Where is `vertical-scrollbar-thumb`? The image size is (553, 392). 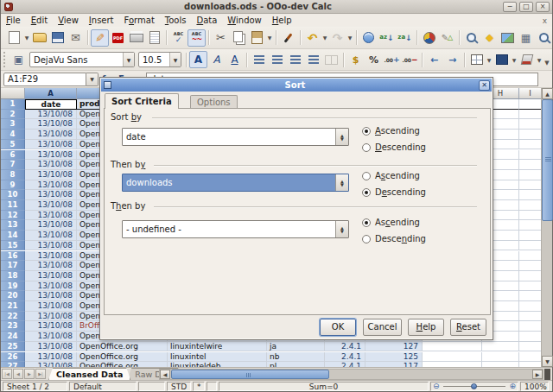 vertical-scrollbar-thumb is located at coordinates (548, 161).